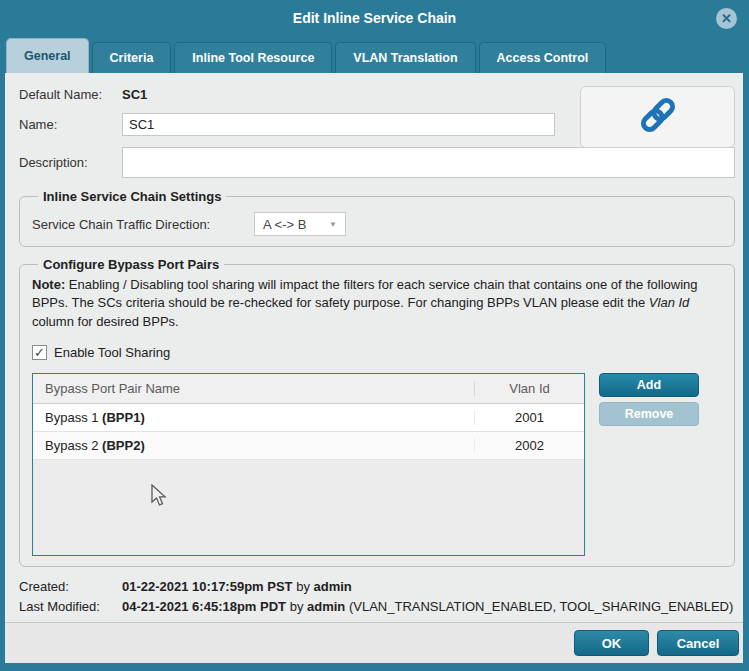 The width and height of the screenshot is (749, 671). Describe the element at coordinates (70, 94) in the screenshot. I see `default-name-label: Default Name:` at that location.